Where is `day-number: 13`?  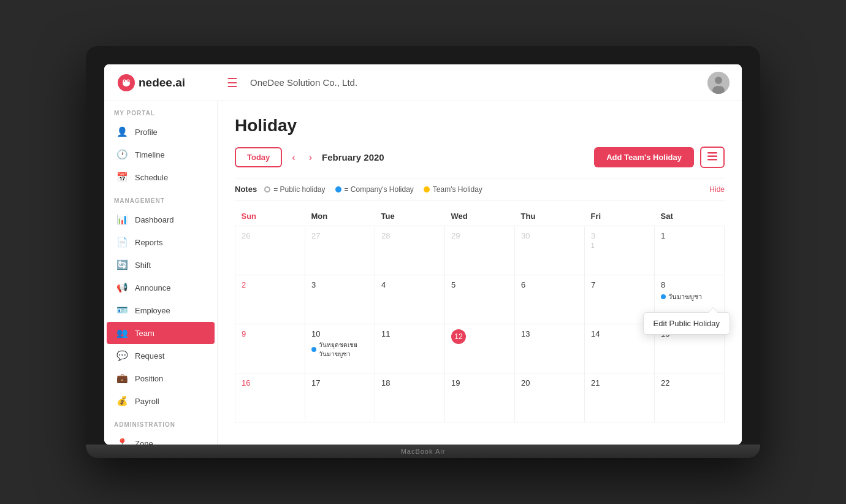 day-number: 13 is located at coordinates (525, 334).